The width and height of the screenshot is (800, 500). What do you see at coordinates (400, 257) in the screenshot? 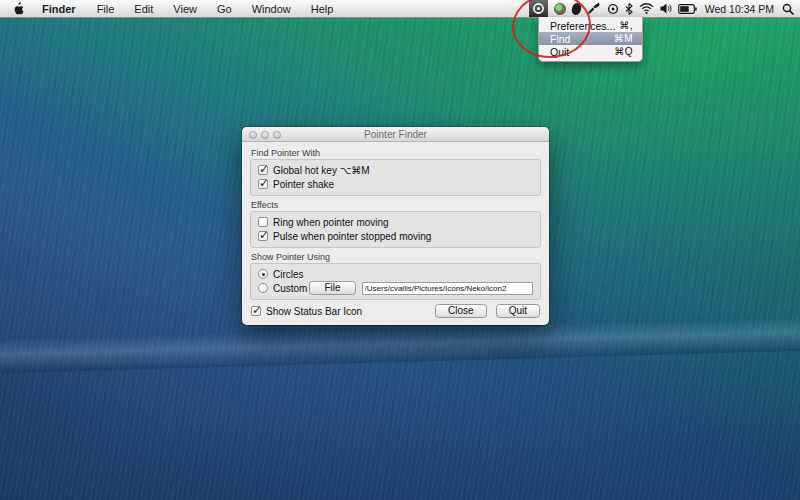
I see `show-pointer-group-label: Show Pointer Using` at bounding box center [400, 257].